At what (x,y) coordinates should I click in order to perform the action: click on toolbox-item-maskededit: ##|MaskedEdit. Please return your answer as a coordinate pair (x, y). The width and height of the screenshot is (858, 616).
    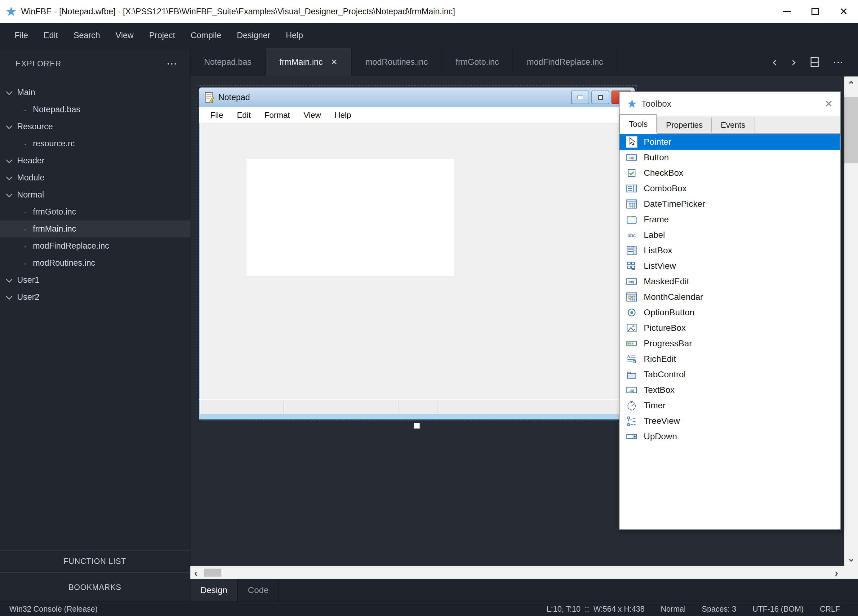
    Looking at the image, I should click on (730, 281).